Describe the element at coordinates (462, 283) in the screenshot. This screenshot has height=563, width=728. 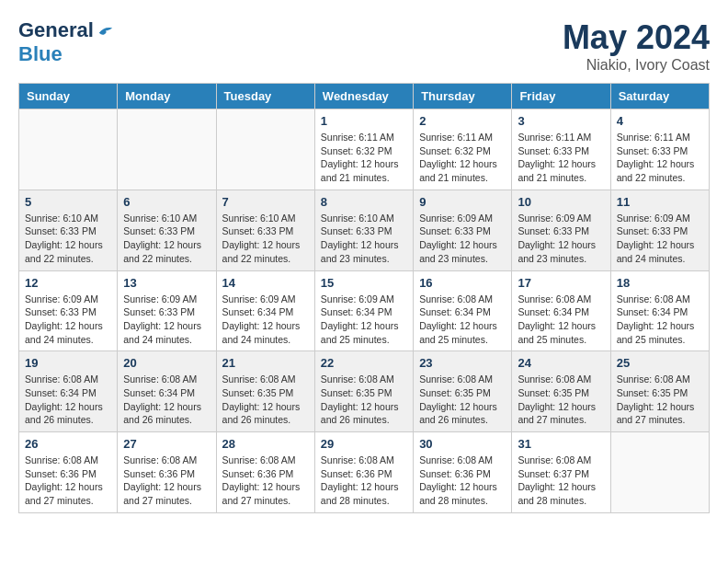
I see `day-number: 16` at that location.